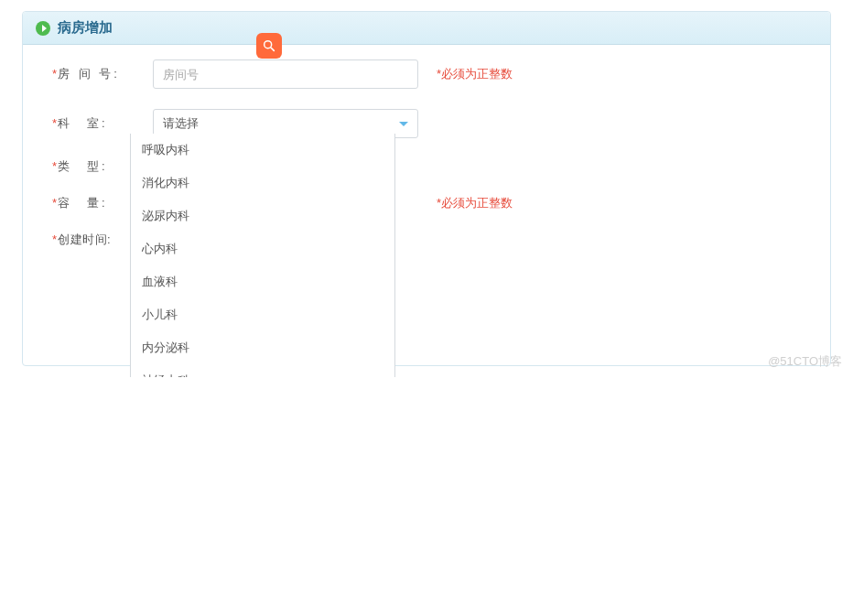 The image size is (853, 616). What do you see at coordinates (103, 124) in the screenshot?
I see `label-department: *科 室:` at bounding box center [103, 124].